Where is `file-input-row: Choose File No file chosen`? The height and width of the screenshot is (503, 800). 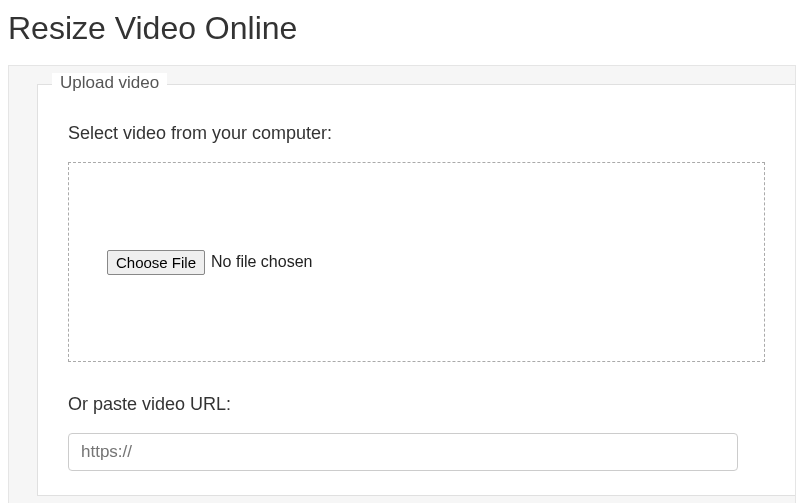
file-input-row: Choose File No file chosen is located at coordinates (210, 262).